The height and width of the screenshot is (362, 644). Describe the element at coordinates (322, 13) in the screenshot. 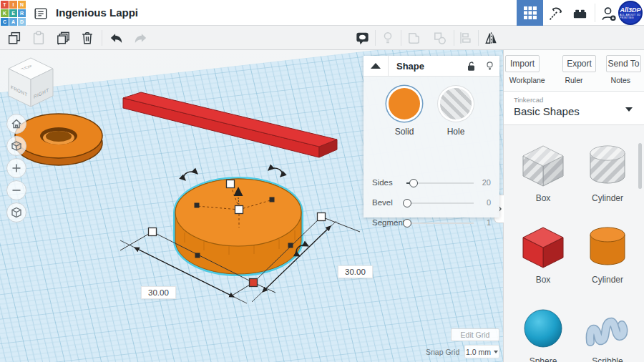

I see `top-bar: TINKERCAD Ingenious Lappi All3DP ALL ABO…` at that location.